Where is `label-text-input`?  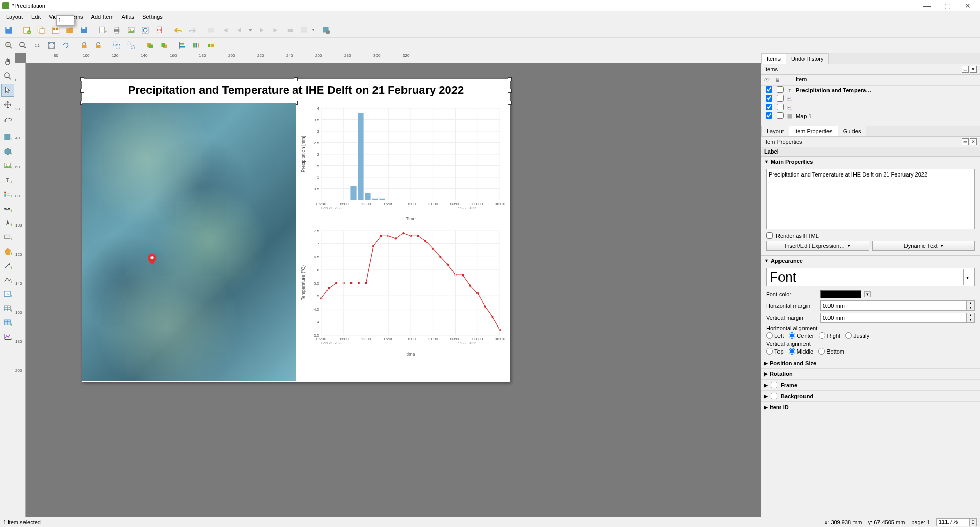
label-text-input is located at coordinates (870, 199).